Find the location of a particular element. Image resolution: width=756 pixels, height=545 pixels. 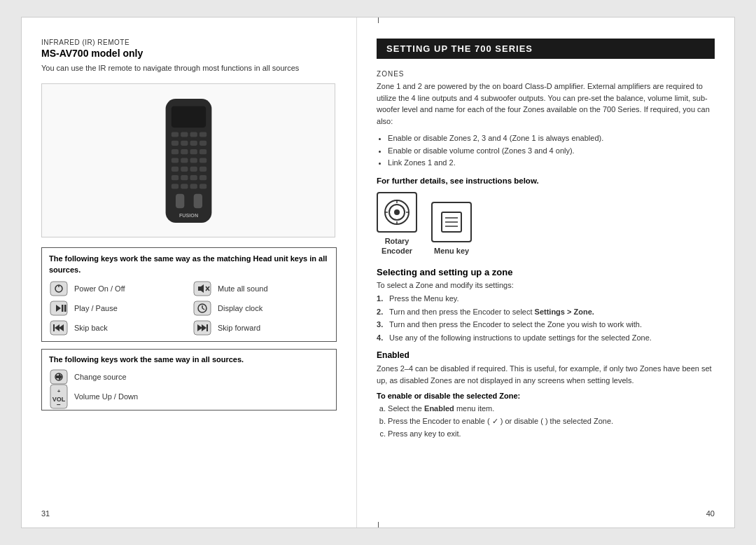

section-label: INFRARED (IR) REMOTE is located at coordinates (189, 42).